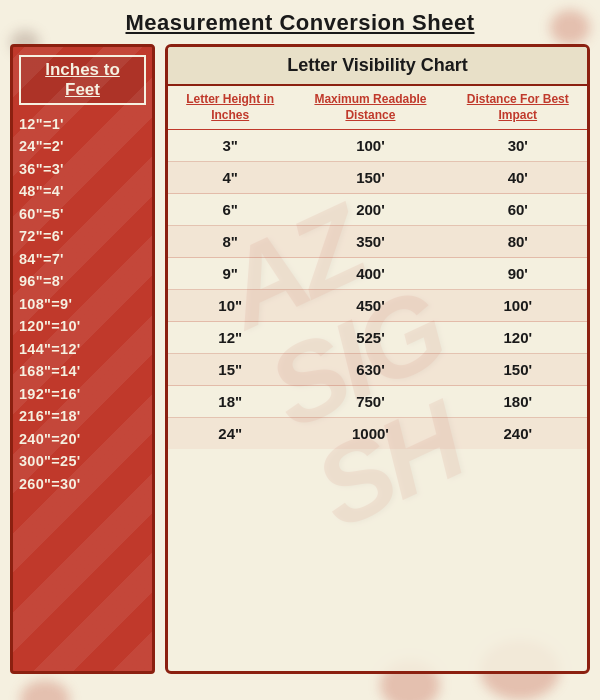  Describe the element at coordinates (230, 242) in the screenshot. I see `letter-height-cell: 8"` at that location.